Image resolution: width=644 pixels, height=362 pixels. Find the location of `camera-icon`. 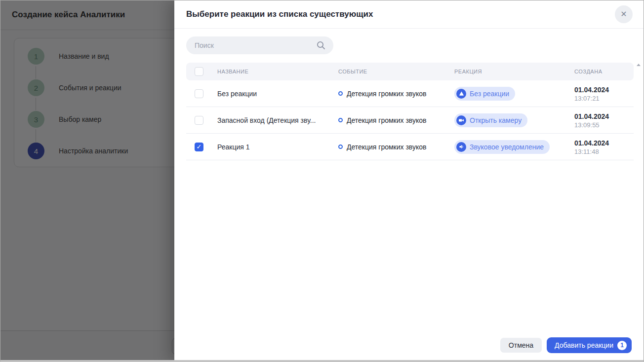

camera-icon is located at coordinates (461, 120).